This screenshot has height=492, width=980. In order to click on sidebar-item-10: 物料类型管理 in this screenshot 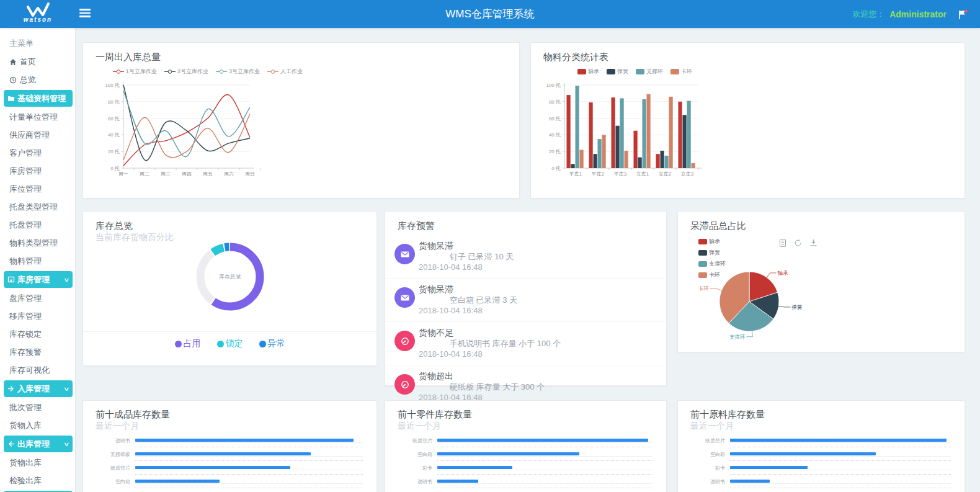, I will do `click(37, 243)`.